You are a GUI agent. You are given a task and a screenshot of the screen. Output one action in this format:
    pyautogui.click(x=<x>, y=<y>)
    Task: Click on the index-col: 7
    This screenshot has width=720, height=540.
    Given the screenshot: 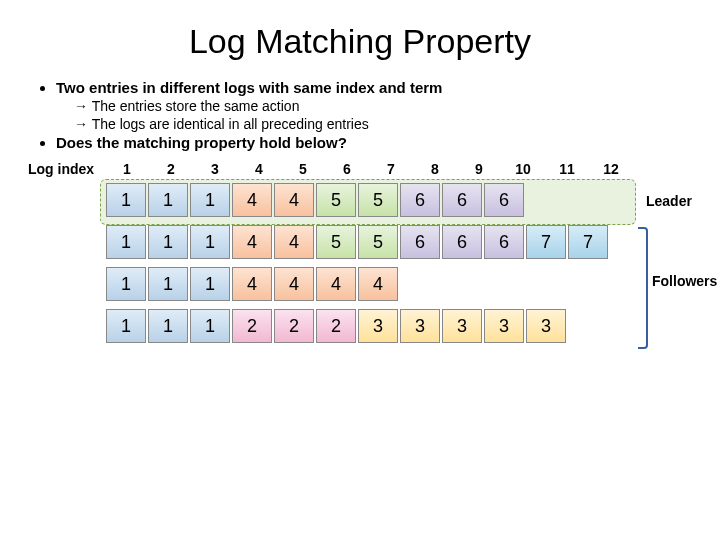 What is the action you would take?
    pyautogui.click(x=391, y=169)
    